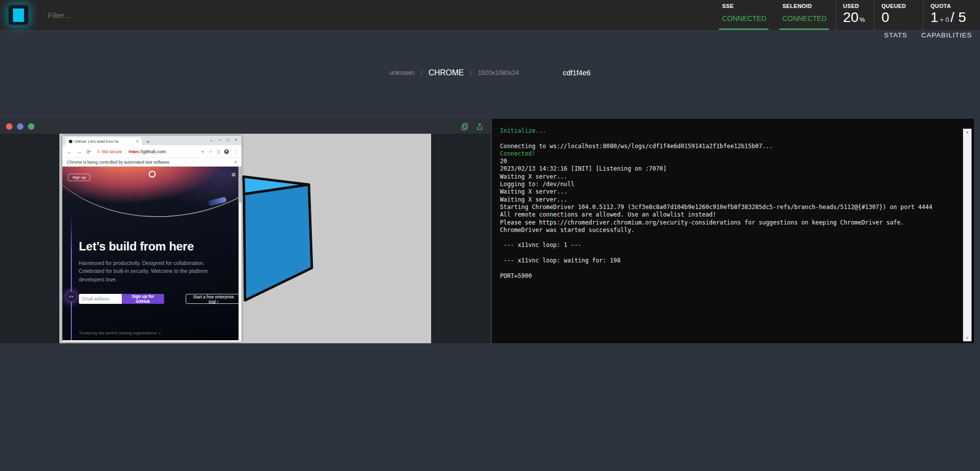  Describe the element at coordinates (104, 141) in the screenshot. I see `browser-tab: GitHub: Let's build from he ×` at that location.